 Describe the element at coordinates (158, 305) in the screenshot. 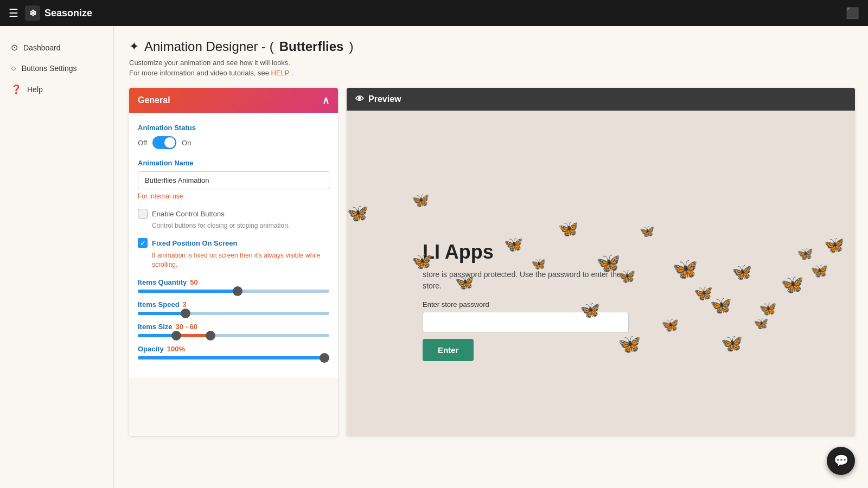

I see `items-speed-label: Items Speed` at that location.